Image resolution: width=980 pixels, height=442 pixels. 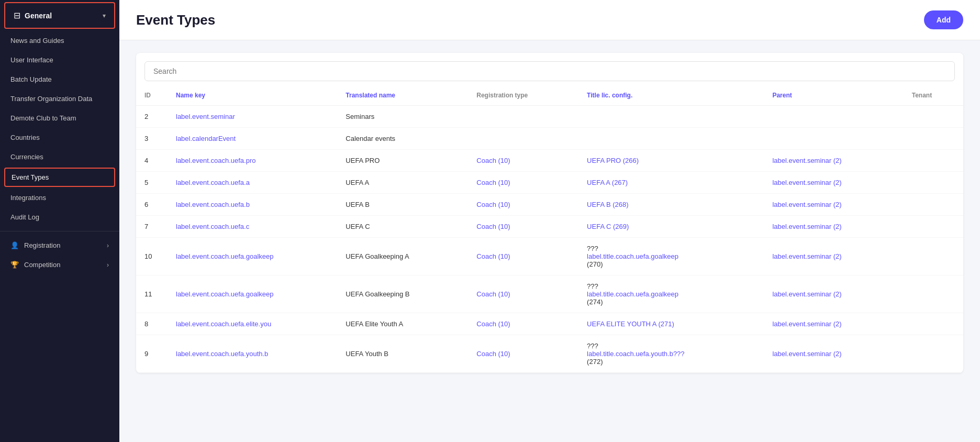 I want to click on chevron-right-icon: ›, so click(x=108, y=246).